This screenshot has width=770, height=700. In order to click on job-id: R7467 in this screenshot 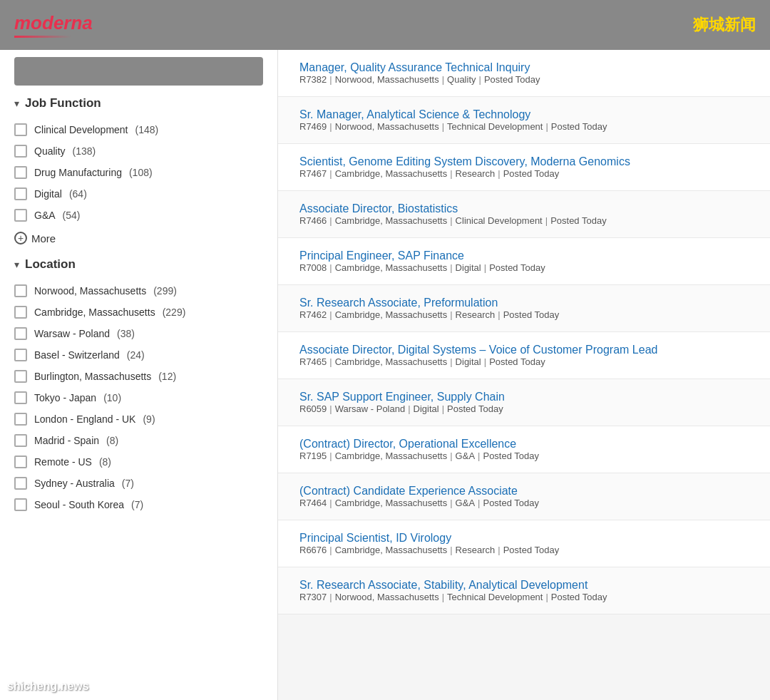, I will do `click(313, 174)`.